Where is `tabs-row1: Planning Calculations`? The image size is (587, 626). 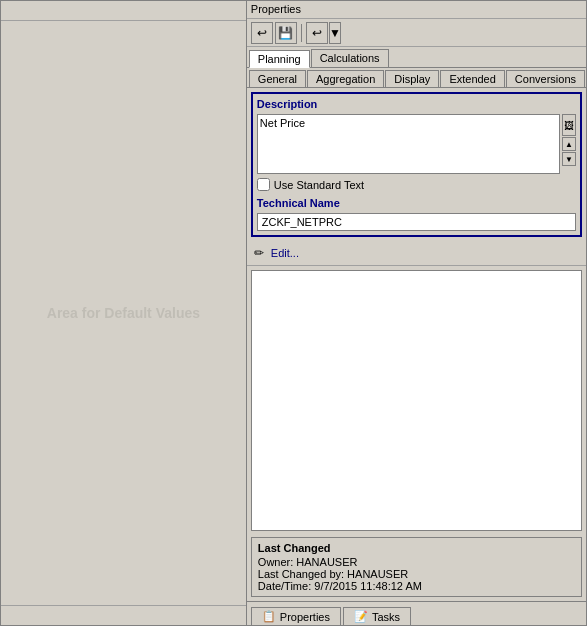 tabs-row1: Planning Calculations is located at coordinates (416, 58).